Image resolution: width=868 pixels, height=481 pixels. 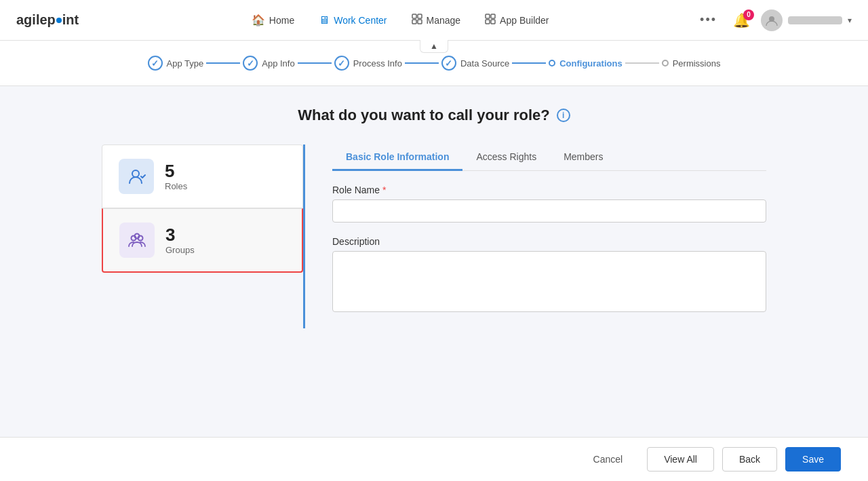 What do you see at coordinates (490, 20) in the screenshot?
I see `app-builder-icon` at bounding box center [490, 20].